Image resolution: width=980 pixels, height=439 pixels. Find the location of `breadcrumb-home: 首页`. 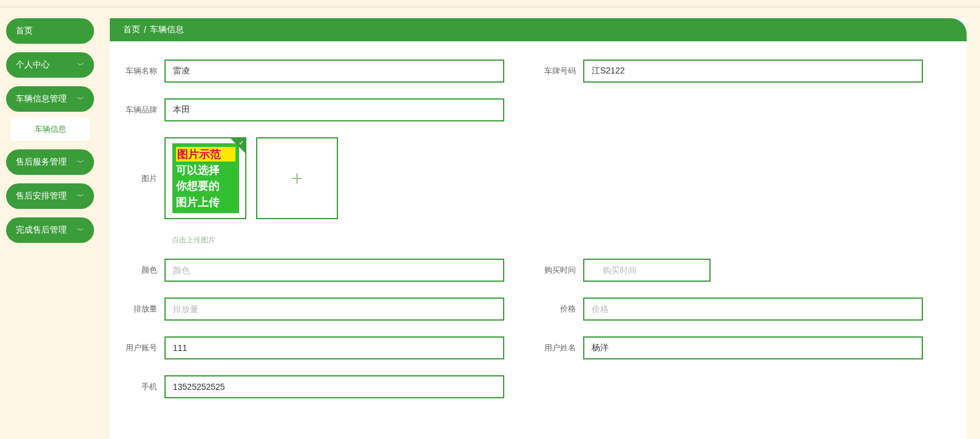

breadcrumb-home: 首页 is located at coordinates (132, 30).